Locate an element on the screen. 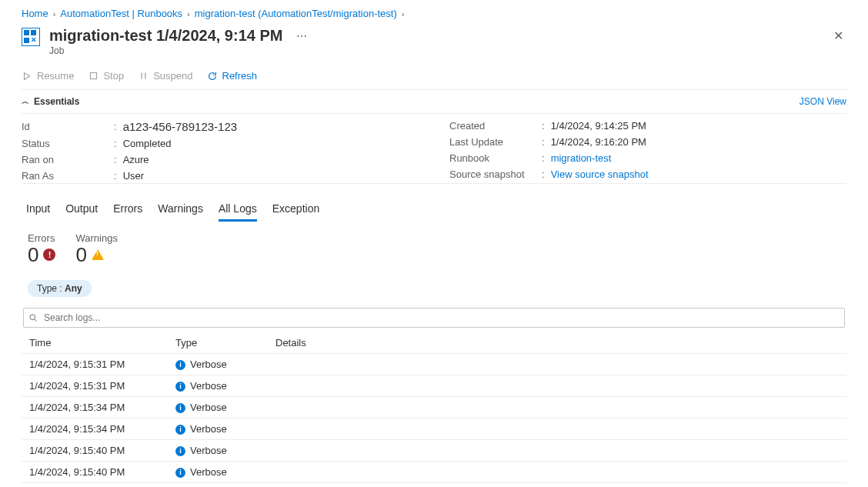 The width and height of the screenshot is (868, 487). page-header: ✕ migration-test 1/4/2024, 9:14 PM Job ⋯… is located at coordinates (434, 41).